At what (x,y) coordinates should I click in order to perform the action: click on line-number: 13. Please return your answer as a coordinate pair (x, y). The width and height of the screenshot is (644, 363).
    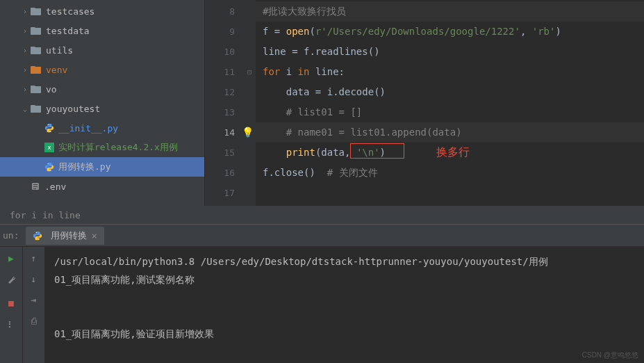
    Looking at the image, I should click on (220, 113).